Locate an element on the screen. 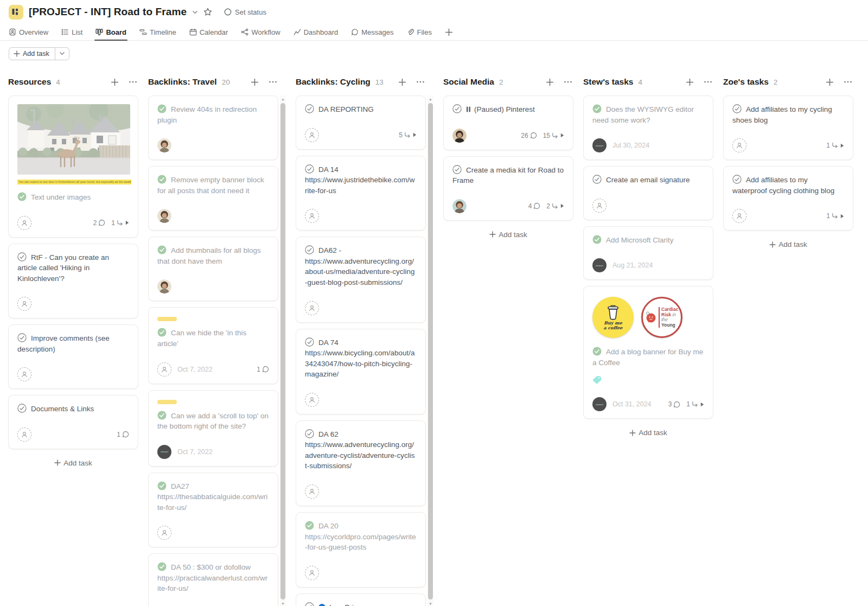 The width and height of the screenshot is (868, 606). task-card: Documents & Links1 is located at coordinates (73, 422).